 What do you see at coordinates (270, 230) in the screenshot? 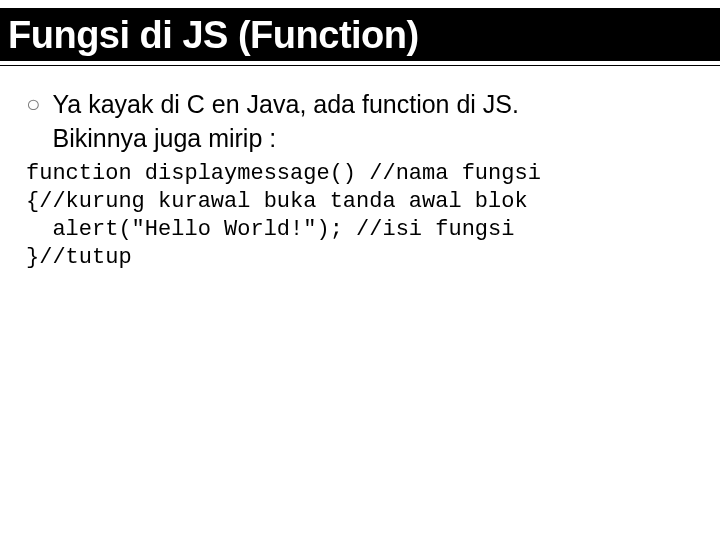
I see `code-line: alert("Hello World!"); //isi fungsi` at bounding box center [270, 230].